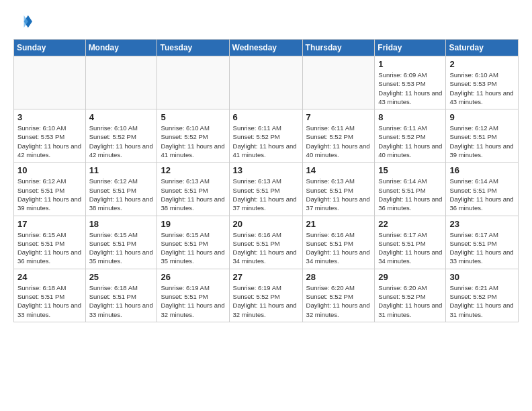  What do you see at coordinates (266, 242) in the screenshot?
I see `calendar-week-4: 17Sunrise: 6:15 AM Sunset: 5:51 PM Dayli…` at bounding box center [266, 242].